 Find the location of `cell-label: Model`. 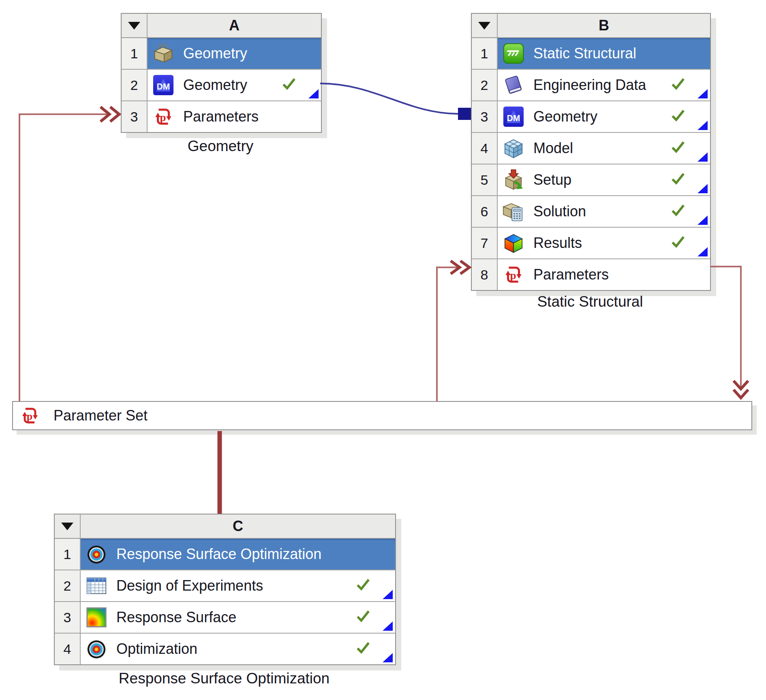

cell-label: Model is located at coordinates (553, 148).